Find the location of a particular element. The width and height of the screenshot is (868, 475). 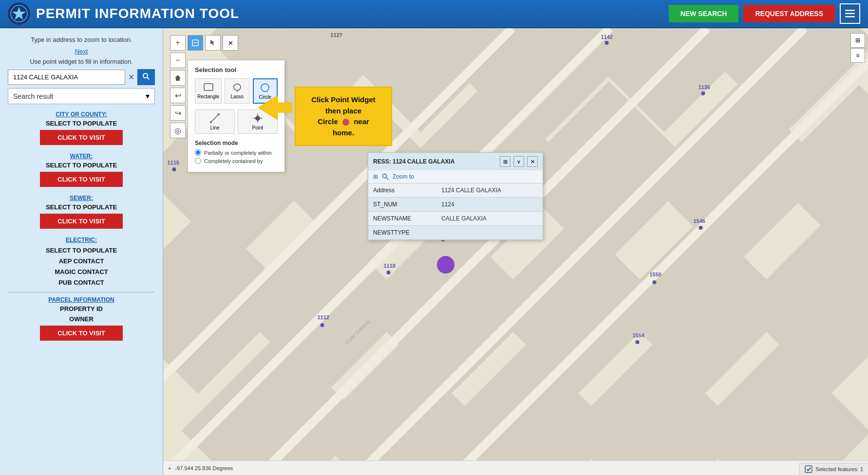

tooltip-line4: near is located at coordinates (361, 122).